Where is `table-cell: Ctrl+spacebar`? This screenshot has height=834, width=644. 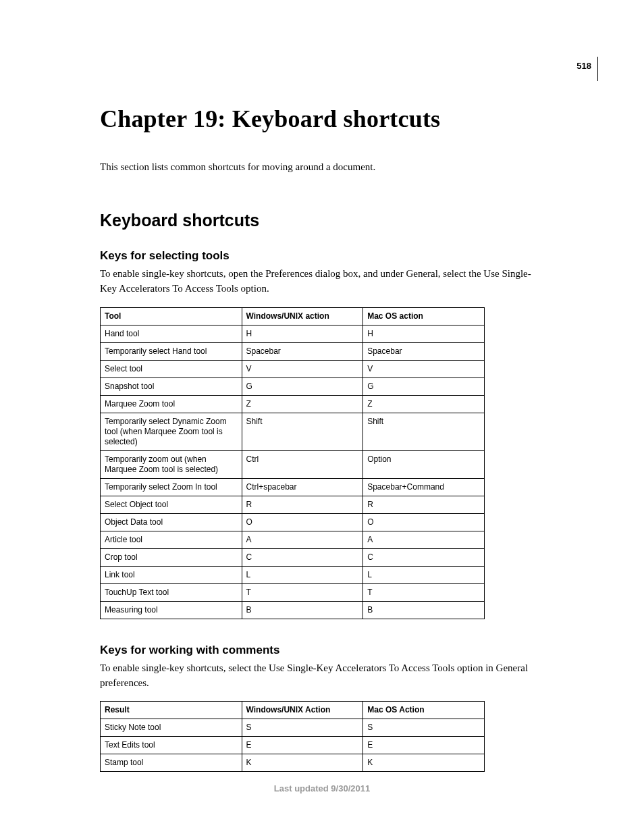
table-cell: Ctrl+spacebar is located at coordinates (302, 487).